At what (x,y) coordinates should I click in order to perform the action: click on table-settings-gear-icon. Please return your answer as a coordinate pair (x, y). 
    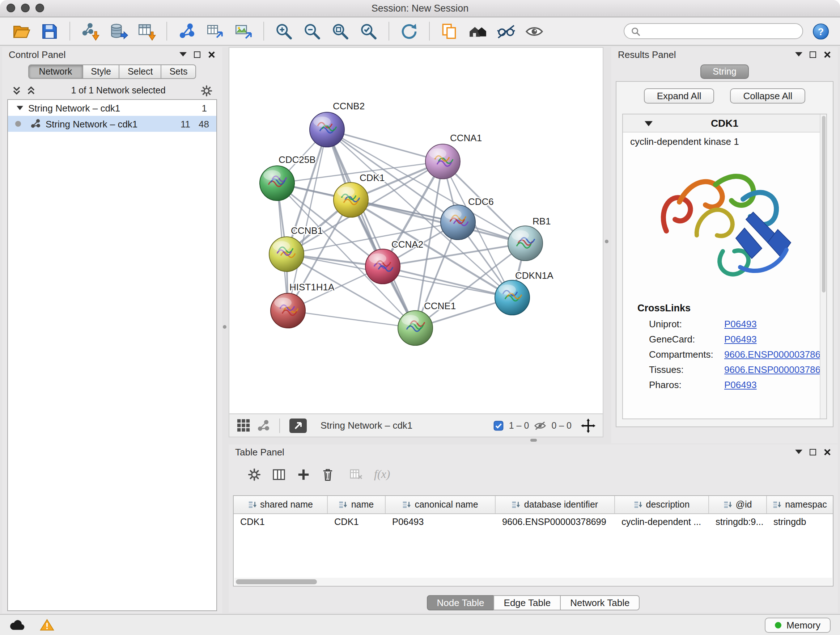
    Looking at the image, I should click on (254, 474).